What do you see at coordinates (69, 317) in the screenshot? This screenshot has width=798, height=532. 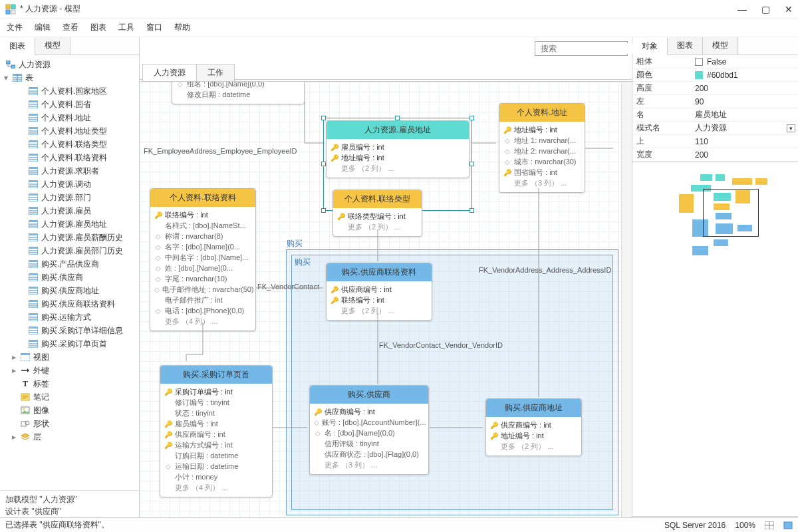 I see `tree-table-item: 购买.运输方式` at bounding box center [69, 317].